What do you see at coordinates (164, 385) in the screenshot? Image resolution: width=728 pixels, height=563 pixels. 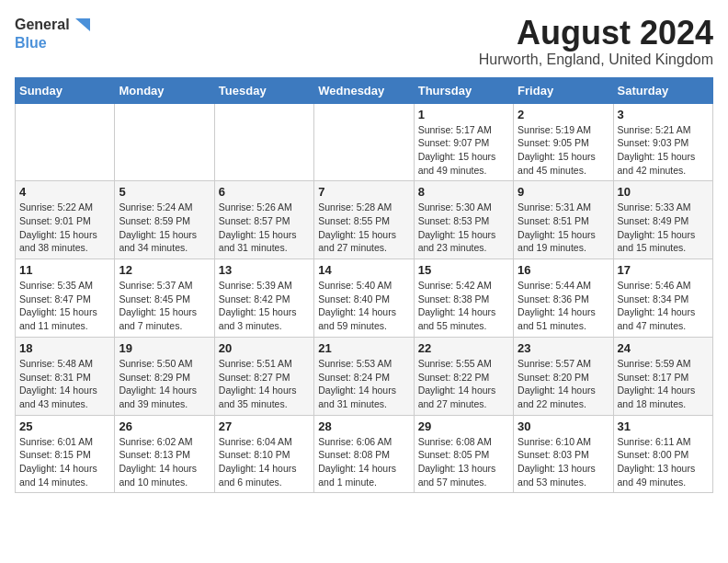 I see `day-info: Sunrise: 5:50 AM Sunset: 8:29 PM Dayligh…` at bounding box center [164, 385].